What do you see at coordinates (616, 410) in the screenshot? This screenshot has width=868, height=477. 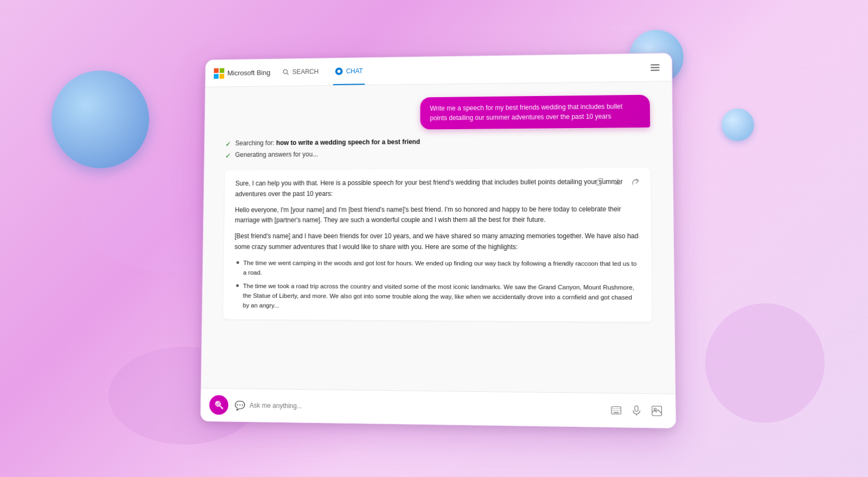 I see `keyboard-button` at bounding box center [616, 410].